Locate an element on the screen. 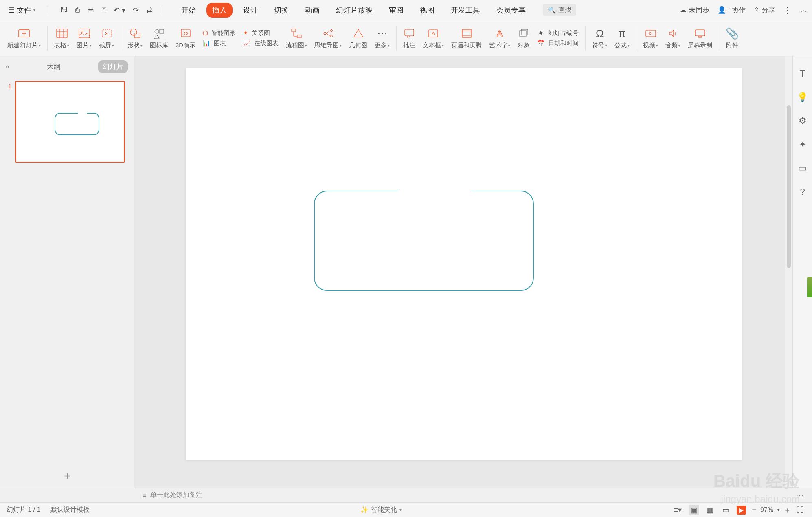  slide-number-button: #️ 幻灯片编号 is located at coordinates (558, 33).